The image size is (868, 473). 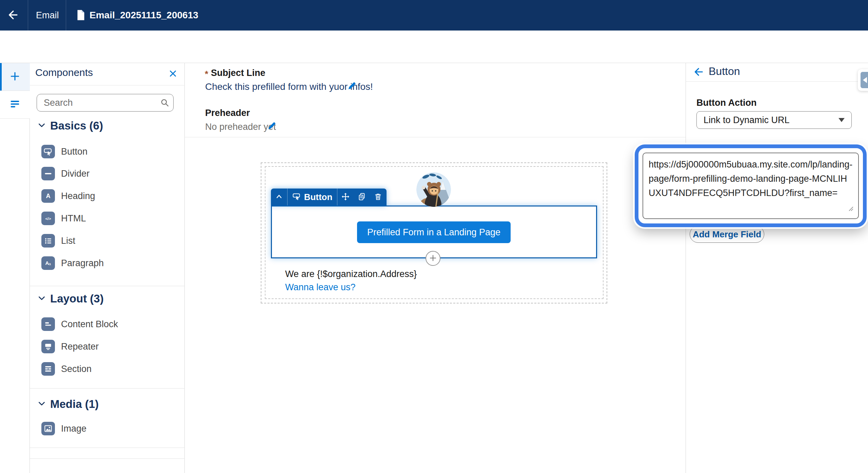 What do you see at coordinates (75, 174) in the screenshot?
I see `component-item-label: Divider` at bounding box center [75, 174].